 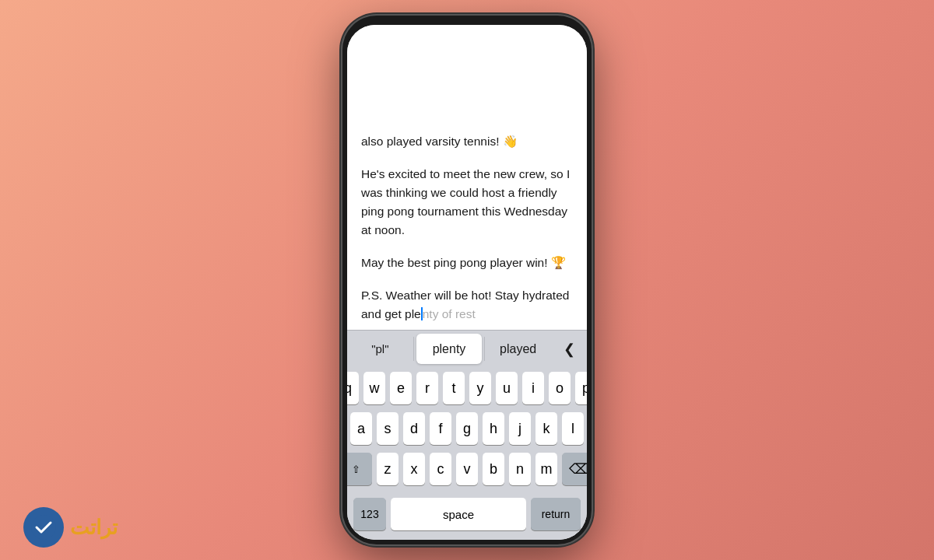 I want to click on message-text-4: P.S. Weather will be hot! Stay hydrated …, so click(x=465, y=305).